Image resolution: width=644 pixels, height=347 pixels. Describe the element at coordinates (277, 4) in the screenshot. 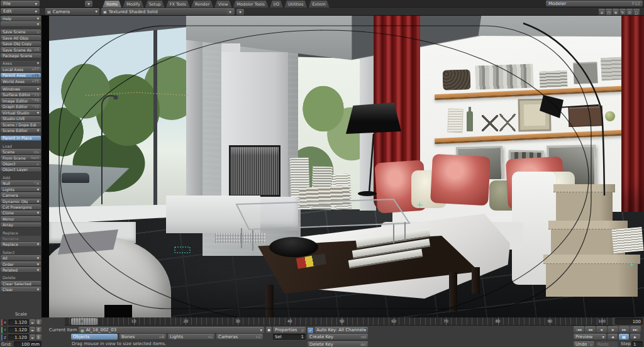

I see `menu-tab: I/O` at that location.